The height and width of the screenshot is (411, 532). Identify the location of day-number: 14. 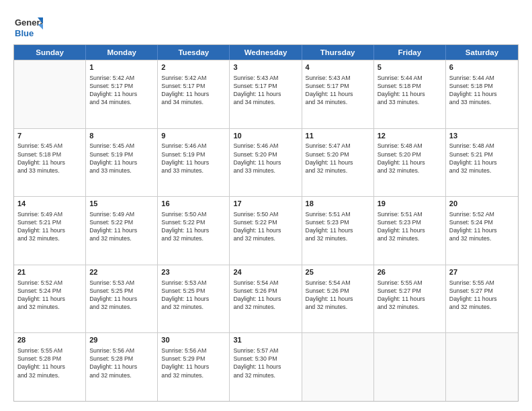
(50, 204).